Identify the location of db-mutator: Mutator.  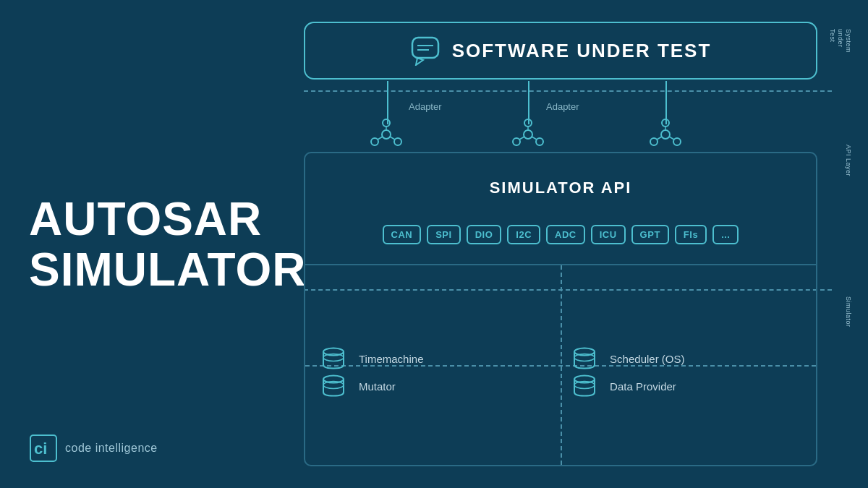
(435, 386).